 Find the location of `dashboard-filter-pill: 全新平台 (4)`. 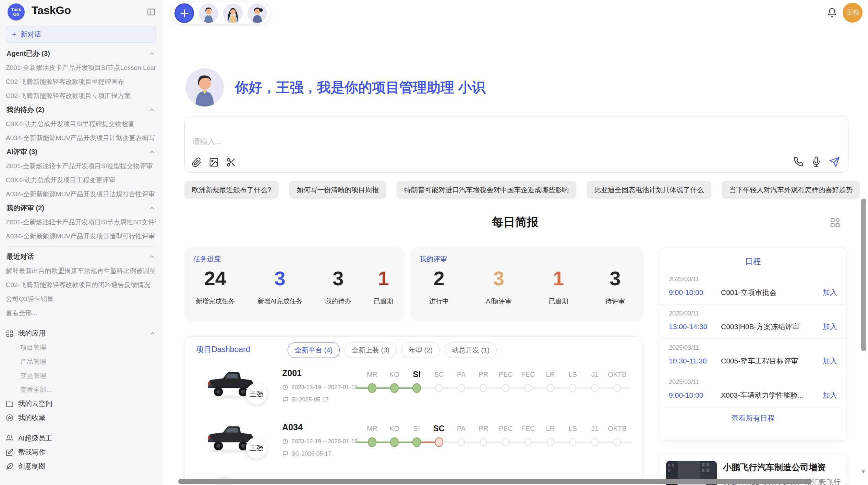

dashboard-filter-pill: 全新平台 (4) is located at coordinates (314, 350).